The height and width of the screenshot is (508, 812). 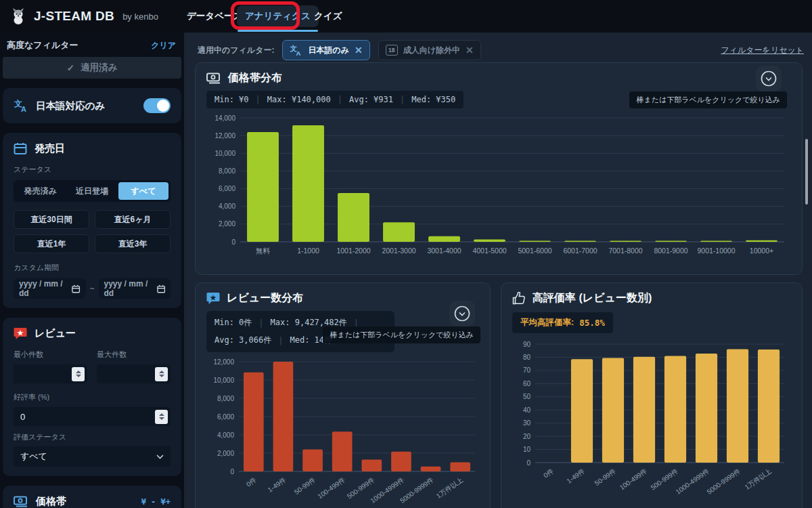 What do you see at coordinates (399, 251) in the screenshot?
I see `x-axis-label: 2001-3000` at bounding box center [399, 251].